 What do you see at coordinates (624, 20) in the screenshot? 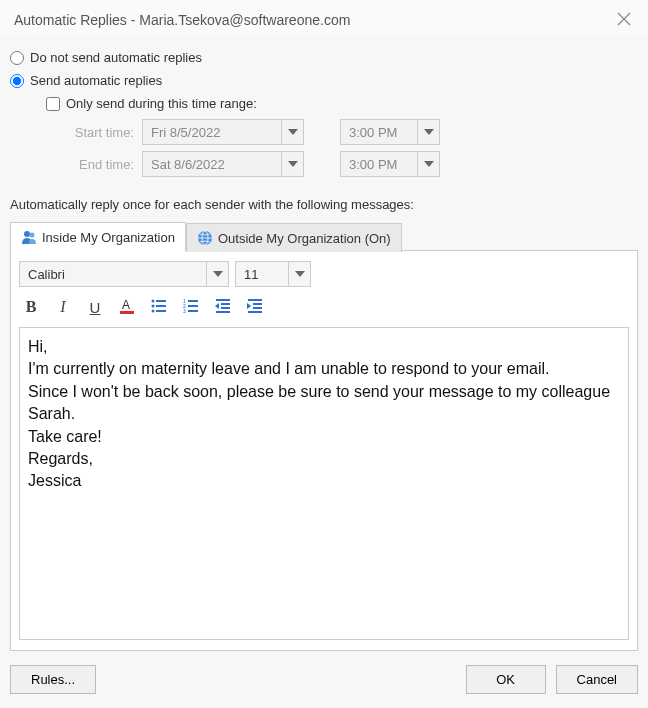
I see `close-button` at bounding box center [624, 20].